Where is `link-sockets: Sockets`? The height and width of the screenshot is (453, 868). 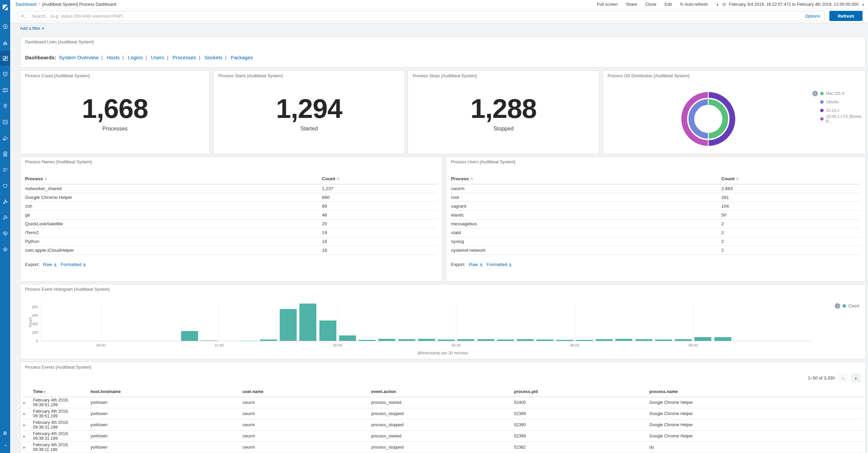
link-sockets: Sockets is located at coordinates (214, 58).